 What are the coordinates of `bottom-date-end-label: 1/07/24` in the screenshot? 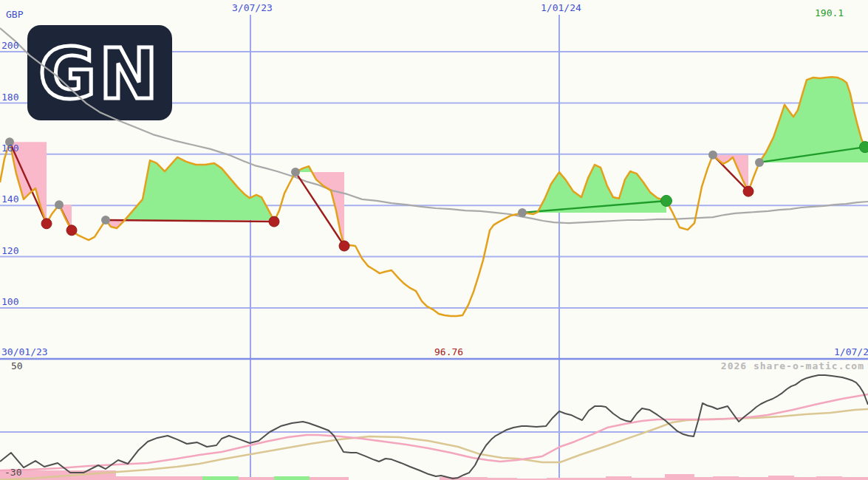 It's located at (851, 352).